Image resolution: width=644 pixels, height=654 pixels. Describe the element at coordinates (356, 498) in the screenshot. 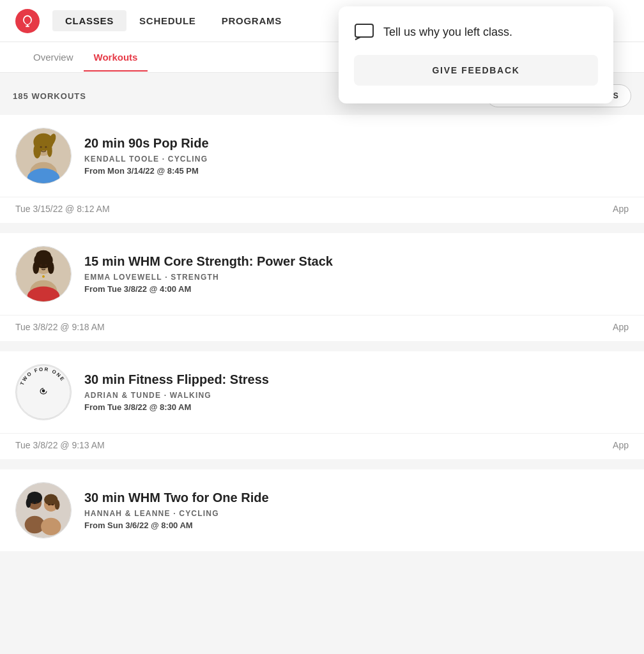

I see `workout-title: 30 min WHM Two for One Ride` at that location.